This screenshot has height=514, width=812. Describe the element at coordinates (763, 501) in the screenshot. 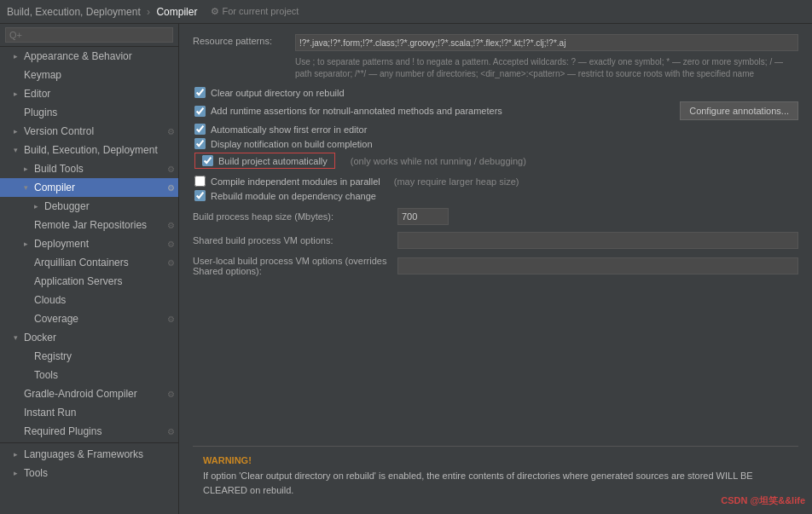

I see `watermark: CSDN @坦笑&&life` at that location.